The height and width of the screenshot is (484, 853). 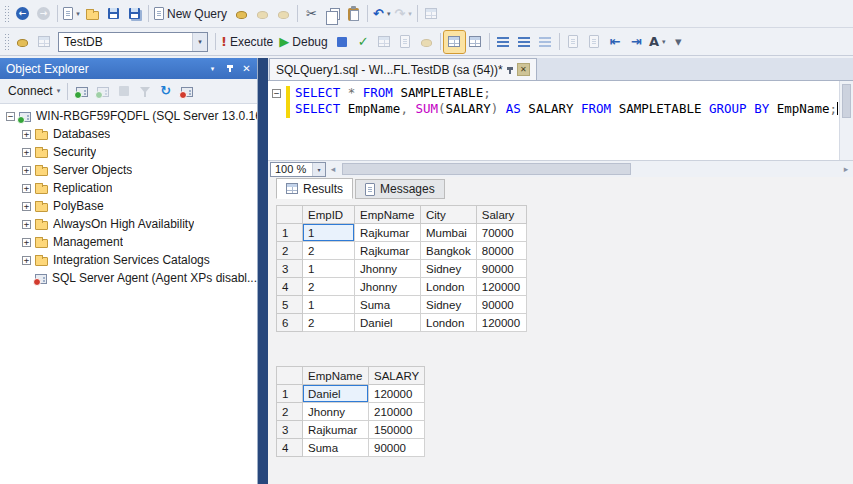 What do you see at coordinates (426, 42) in the screenshot?
I see `intellisense-enabled-button` at bounding box center [426, 42].